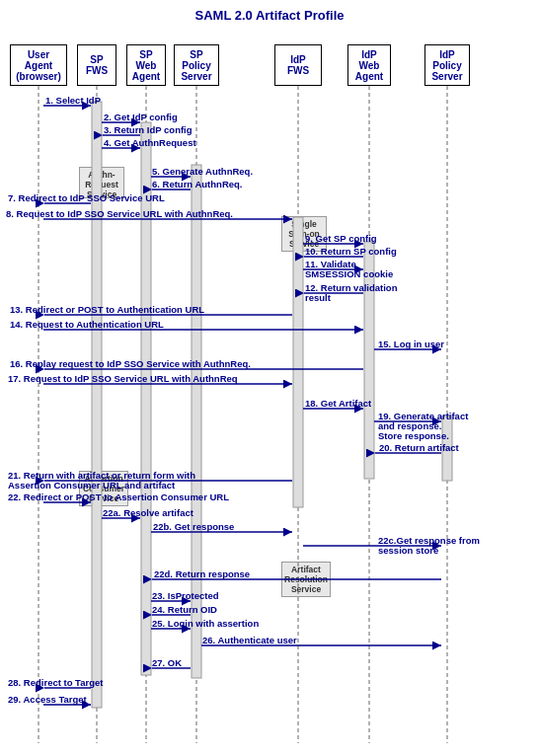  Describe the element at coordinates (122, 379) in the screenshot. I see `svg-text:17. Request to IdP SSO Service: 17. Request to IdP SSO Service URL with …` at that location.